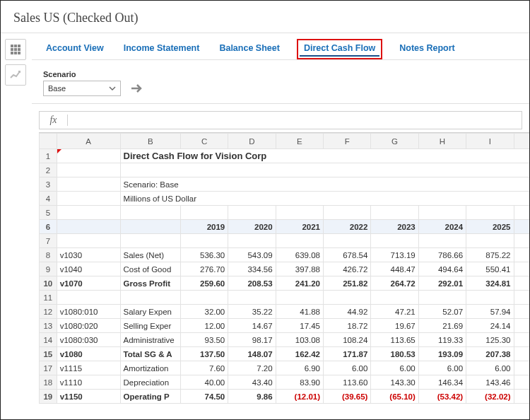 Image resolution: width=530 pixels, height=420 pixels. Describe the element at coordinates (48, 354) in the screenshot. I see `row-header: 15` at that location.